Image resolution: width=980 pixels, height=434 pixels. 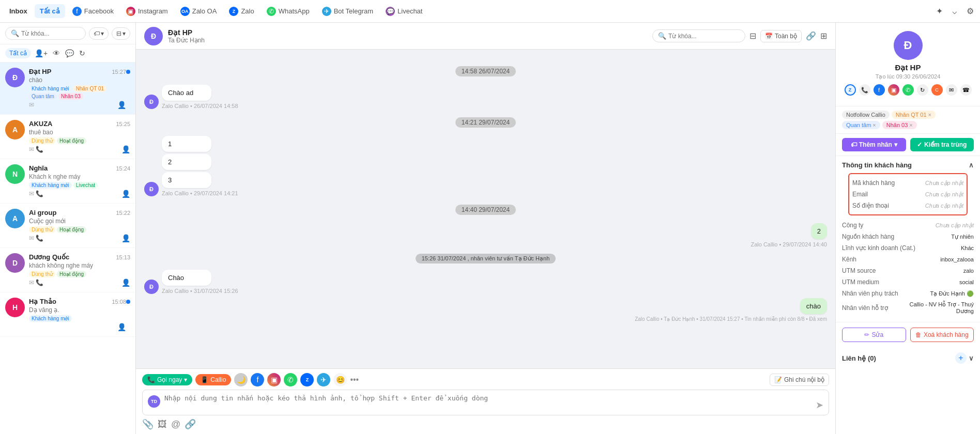 What do you see at coordinates (908, 65) in the screenshot?
I see `rp-header: Đ Đạt HP Tạo lúc 09:30 26/06/2024 Z 📞 f …` at bounding box center [908, 65].